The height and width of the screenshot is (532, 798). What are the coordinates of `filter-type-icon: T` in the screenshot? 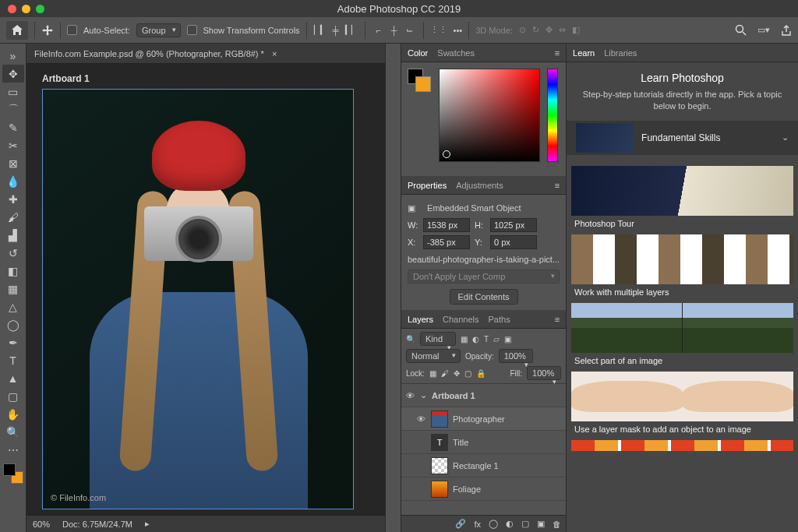 It's located at (486, 340).